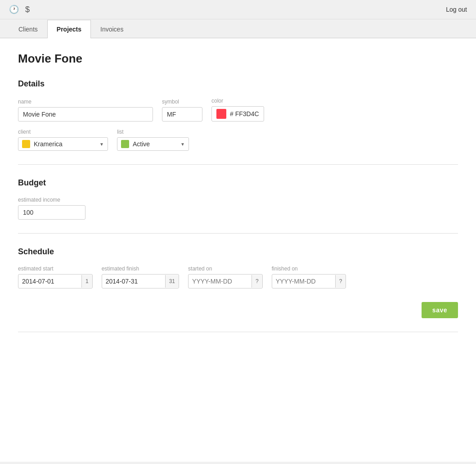 This screenshot has width=476, height=464. I want to click on budget-row: estimated income, so click(238, 208).